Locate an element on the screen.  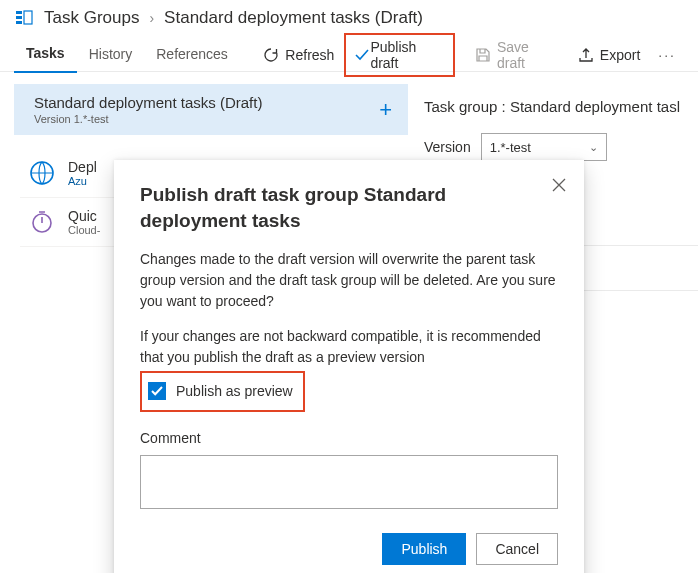
version-label: Version is located at coordinates (448, 147).